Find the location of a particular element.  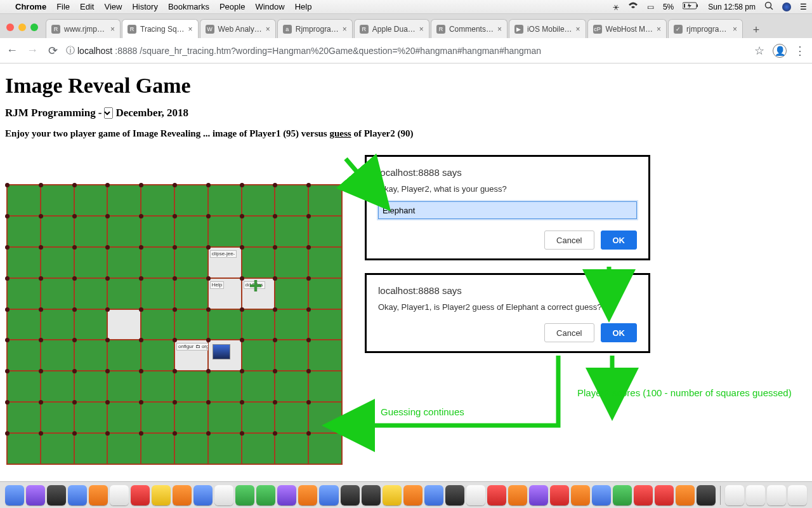

address-bar: ⓘ localhost:8888/square_hr_tracing.htm?w… is located at coordinates (406, 51).